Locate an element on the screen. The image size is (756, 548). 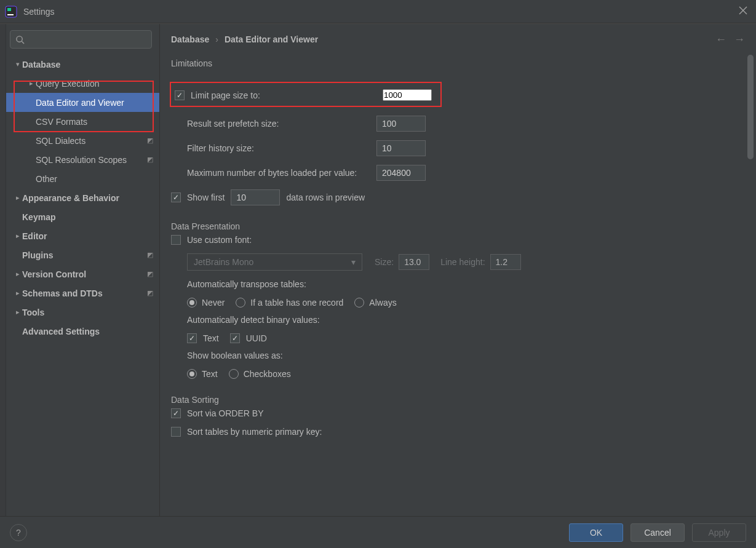
show-first-input is located at coordinates (255, 197).